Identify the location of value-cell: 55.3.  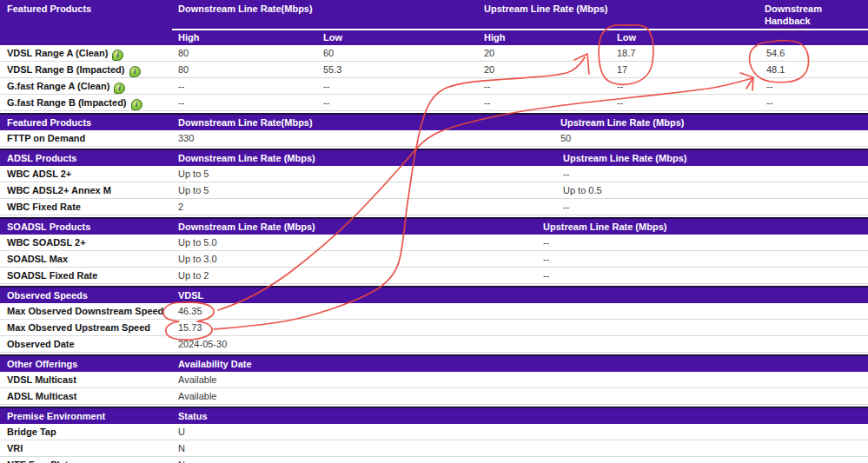
(332, 69).